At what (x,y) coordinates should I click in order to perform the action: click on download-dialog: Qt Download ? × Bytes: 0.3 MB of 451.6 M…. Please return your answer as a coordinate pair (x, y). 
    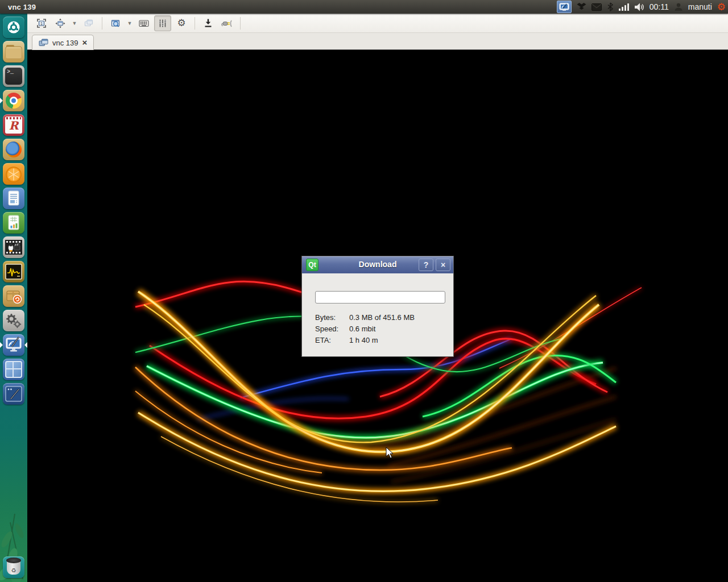
    Looking at the image, I should click on (378, 306).